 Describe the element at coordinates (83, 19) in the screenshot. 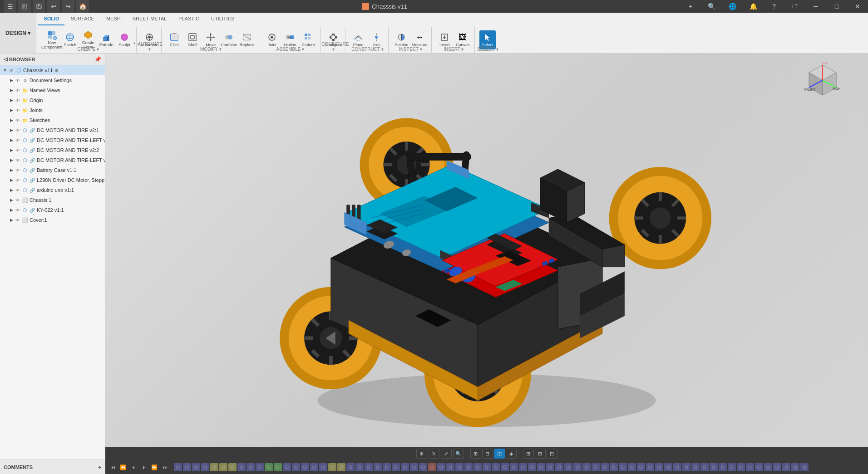

I see `tab-surface: SURFACE` at that location.